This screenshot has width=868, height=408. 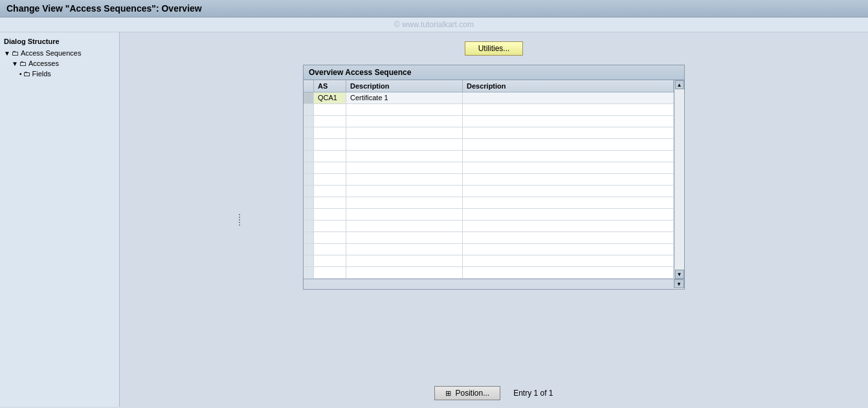 What do you see at coordinates (489, 285) in the screenshot?
I see `horizontal-scroll-track` at bounding box center [489, 285].